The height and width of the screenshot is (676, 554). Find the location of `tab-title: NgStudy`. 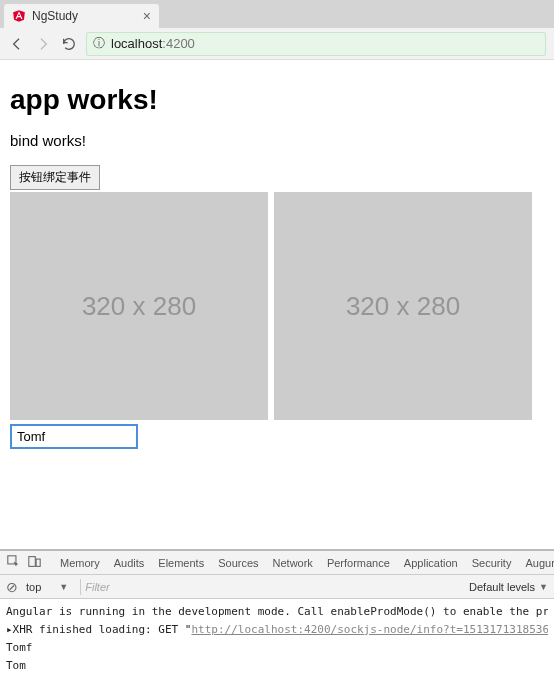

tab-title: NgStudy is located at coordinates (55, 16).